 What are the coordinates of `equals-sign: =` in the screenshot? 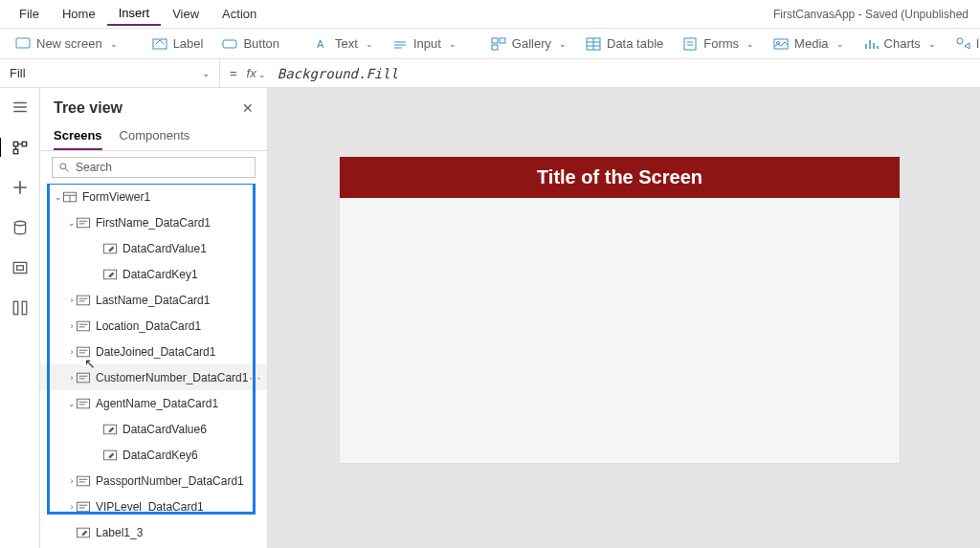 It's located at (234, 73).